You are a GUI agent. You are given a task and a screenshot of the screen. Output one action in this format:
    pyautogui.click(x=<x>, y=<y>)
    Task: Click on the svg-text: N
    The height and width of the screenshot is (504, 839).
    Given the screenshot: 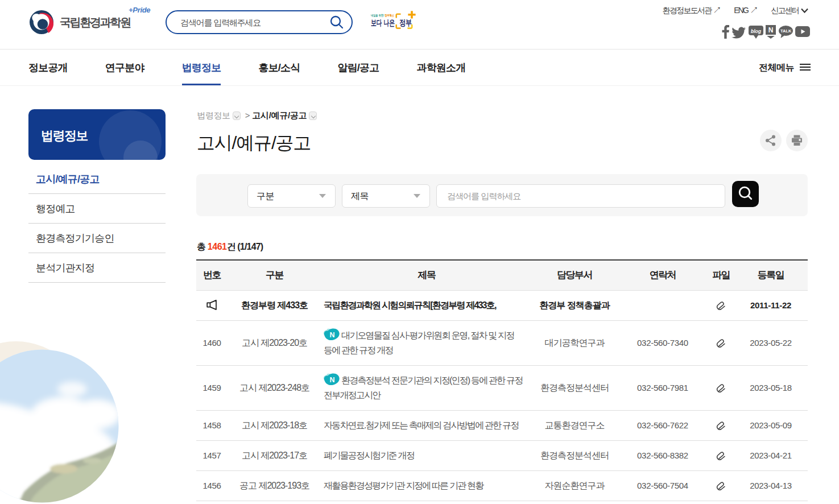 What is the action you would take?
    pyautogui.click(x=771, y=30)
    